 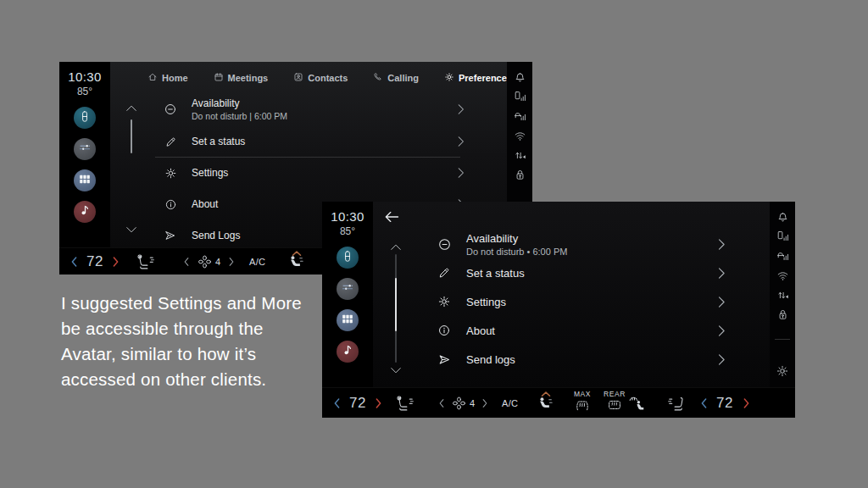 I want to click on vehicle-signal-icon, so click(x=782, y=256).